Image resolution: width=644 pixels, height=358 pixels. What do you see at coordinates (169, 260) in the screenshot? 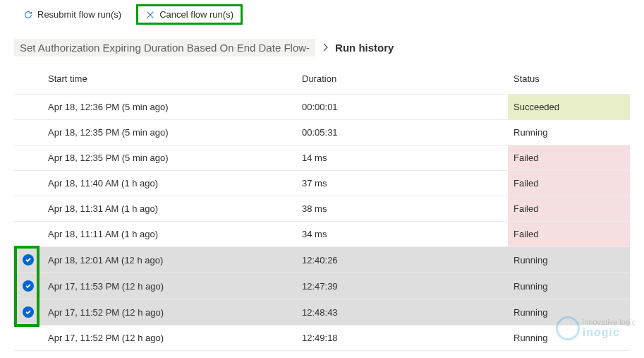
I see `cell-start-time: Apr 18, 12:01 AM (12 h ago)` at bounding box center [169, 260].